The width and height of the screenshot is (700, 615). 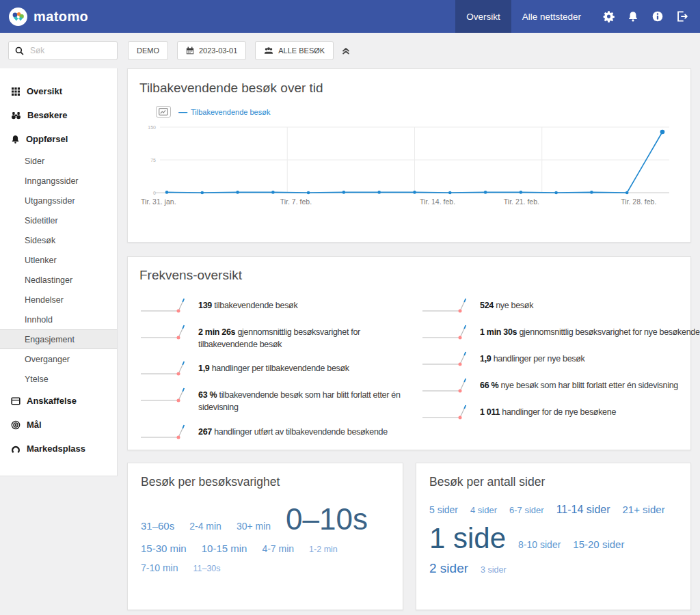 What do you see at coordinates (49, 340) in the screenshot?
I see `sidebar-item-label: Engasjement` at bounding box center [49, 340].